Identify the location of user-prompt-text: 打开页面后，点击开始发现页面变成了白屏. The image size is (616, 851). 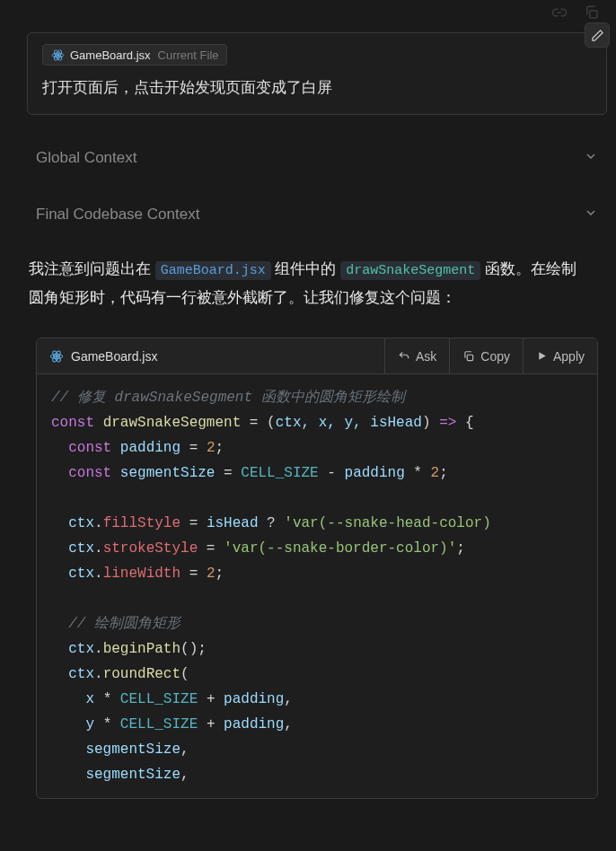
(317, 88).